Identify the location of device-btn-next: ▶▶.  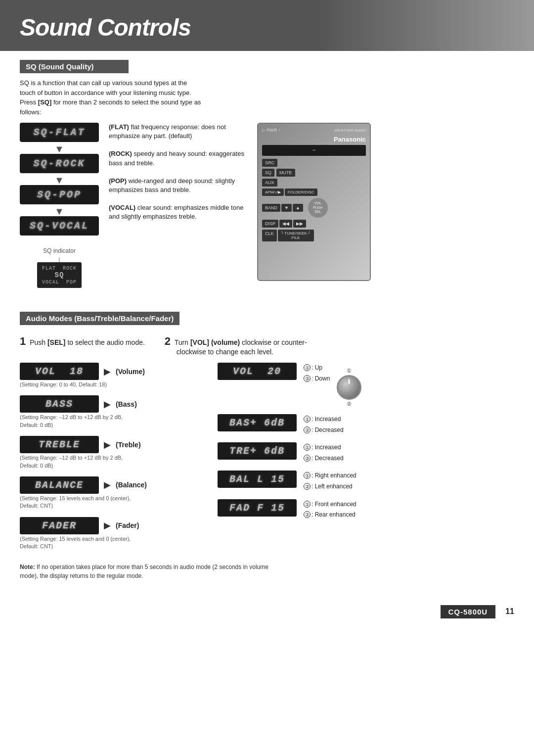
(300, 224).